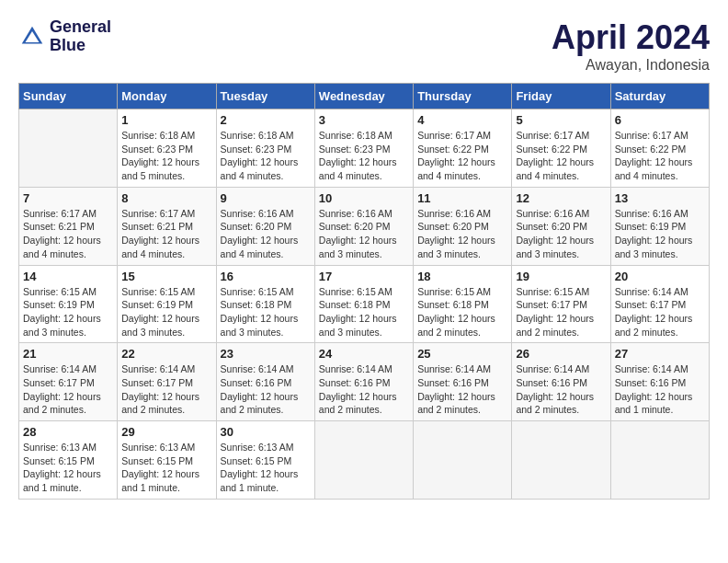  I want to click on calendar-cell: 19Sunrise: 6:15 AM Sunset: 6:17 PM Dayli…, so click(561, 304).